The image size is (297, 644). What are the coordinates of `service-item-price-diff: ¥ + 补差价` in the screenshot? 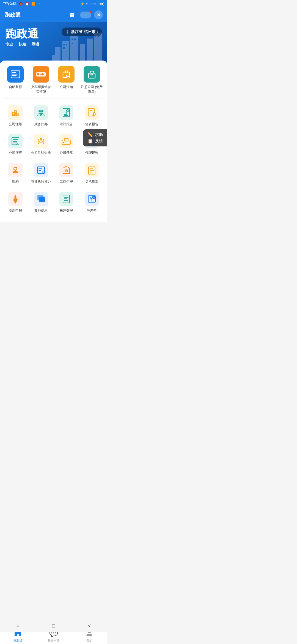 It's located at (92, 203).